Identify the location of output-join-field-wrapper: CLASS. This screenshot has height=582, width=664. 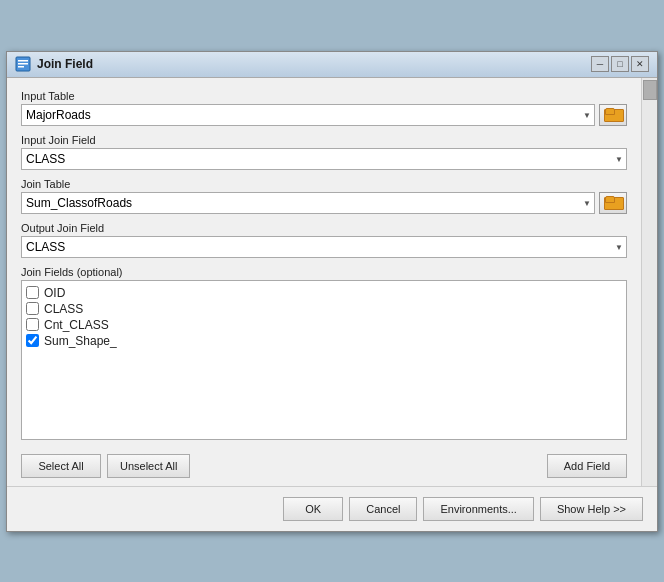
(324, 247).